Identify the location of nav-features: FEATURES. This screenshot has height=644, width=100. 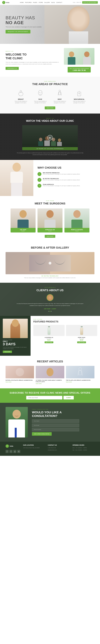
(28, 2).